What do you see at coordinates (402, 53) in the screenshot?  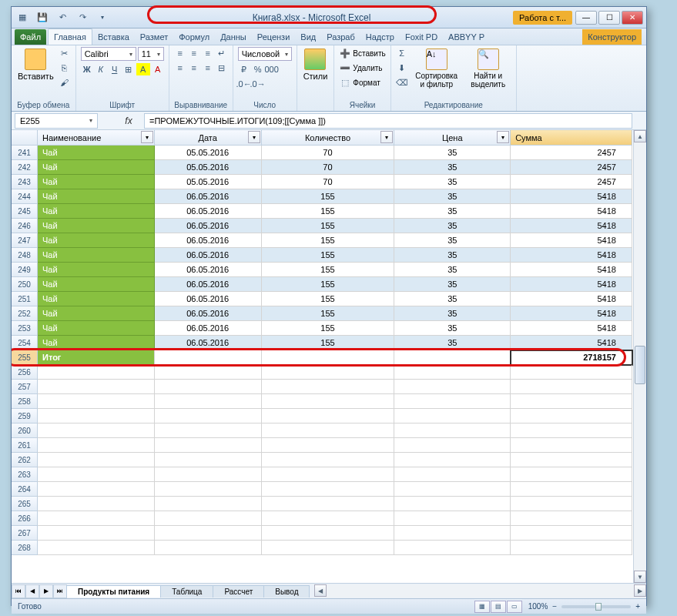 I see `autosum-icon: Σ` at bounding box center [402, 53].